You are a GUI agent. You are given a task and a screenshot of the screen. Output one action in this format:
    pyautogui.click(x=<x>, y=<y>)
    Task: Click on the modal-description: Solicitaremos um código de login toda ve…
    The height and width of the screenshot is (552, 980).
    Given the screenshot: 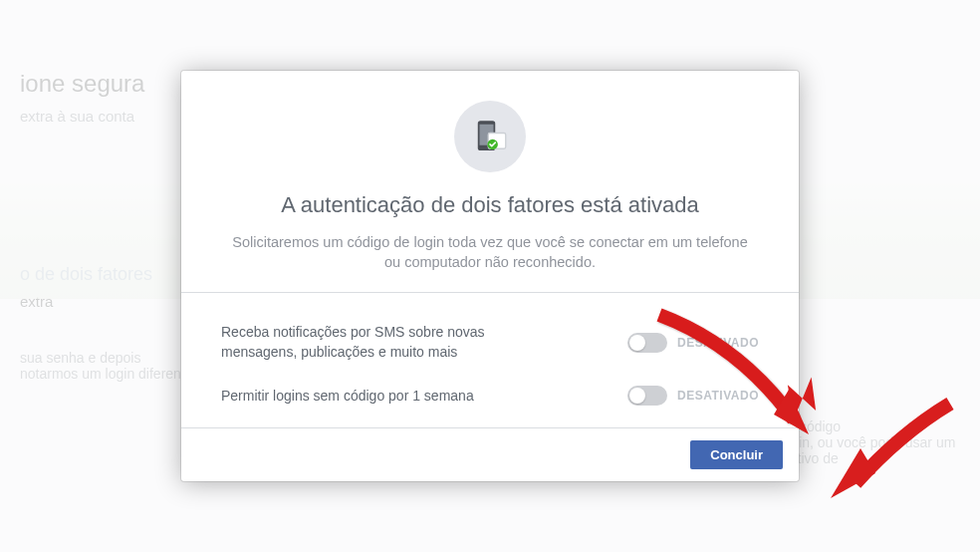 What is the action you would take?
    pyautogui.click(x=490, y=253)
    